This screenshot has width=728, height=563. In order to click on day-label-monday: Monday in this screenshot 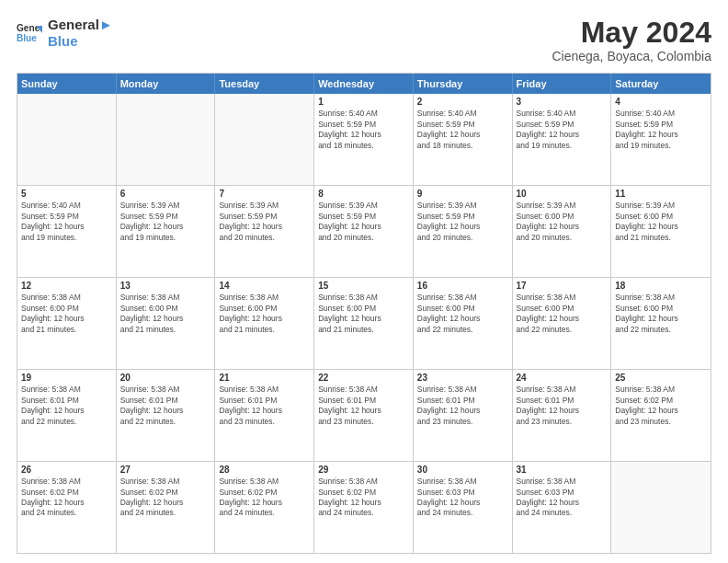, I will do `click(166, 84)`.